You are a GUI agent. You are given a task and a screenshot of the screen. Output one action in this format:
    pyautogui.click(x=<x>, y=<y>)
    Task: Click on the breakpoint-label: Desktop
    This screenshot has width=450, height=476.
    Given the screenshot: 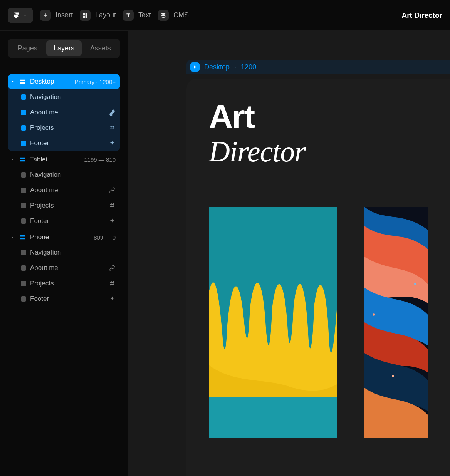 What is the action you would take?
    pyautogui.click(x=42, y=82)
    